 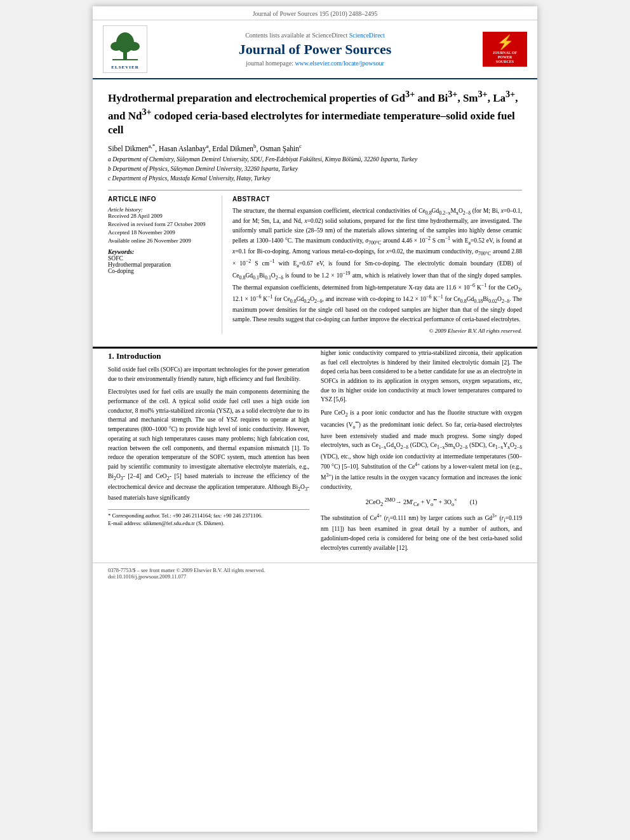 I want to click on intro-para2: Electrolytes used for fuel cells are usu…, so click(x=208, y=445).